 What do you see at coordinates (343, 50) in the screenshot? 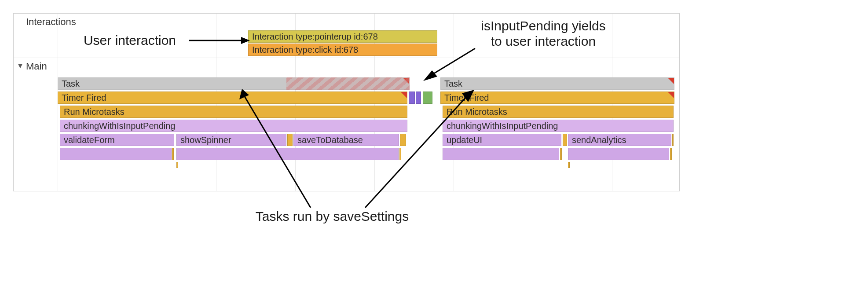
I see `interaction-click-bar: Interaction type:click id:678` at bounding box center [343, 50].